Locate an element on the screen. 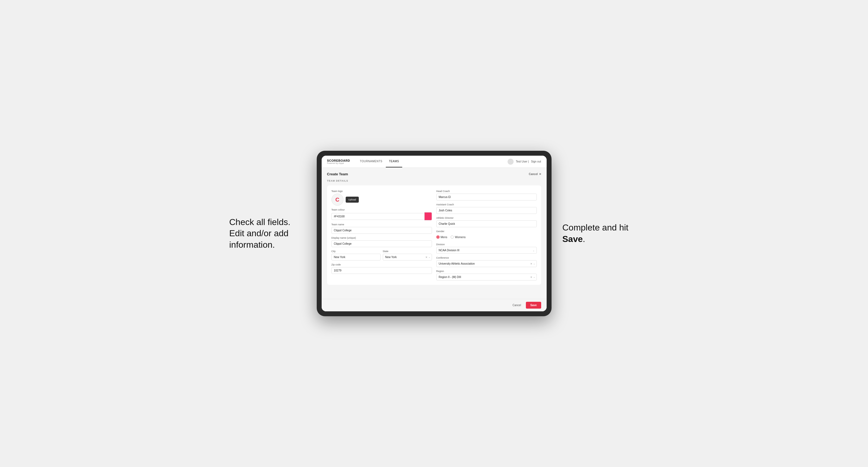 The width and height of the screenshot is (868, 467). state-group: State ✕ ⌄ is located at coordinates (407, 255).